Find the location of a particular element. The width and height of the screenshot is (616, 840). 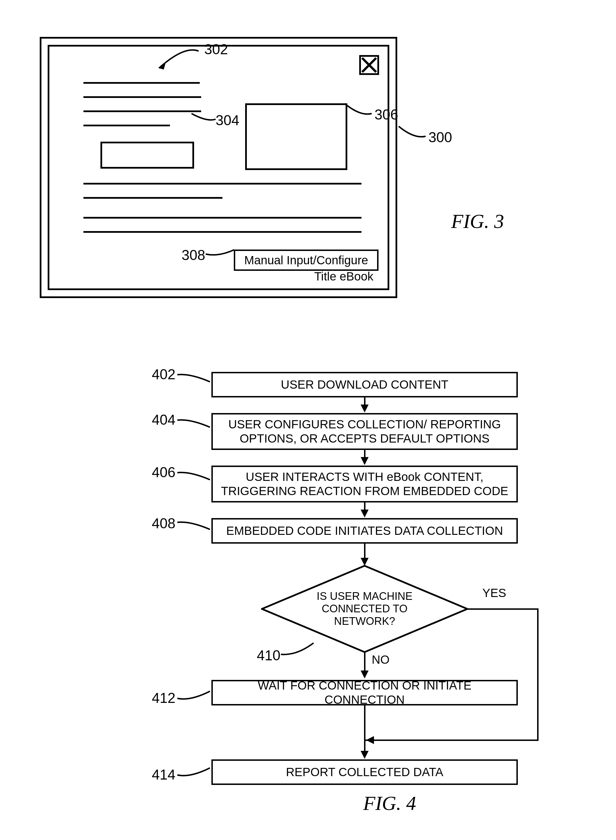

reference-label-412: 412 is located at coordinates (163, 698).